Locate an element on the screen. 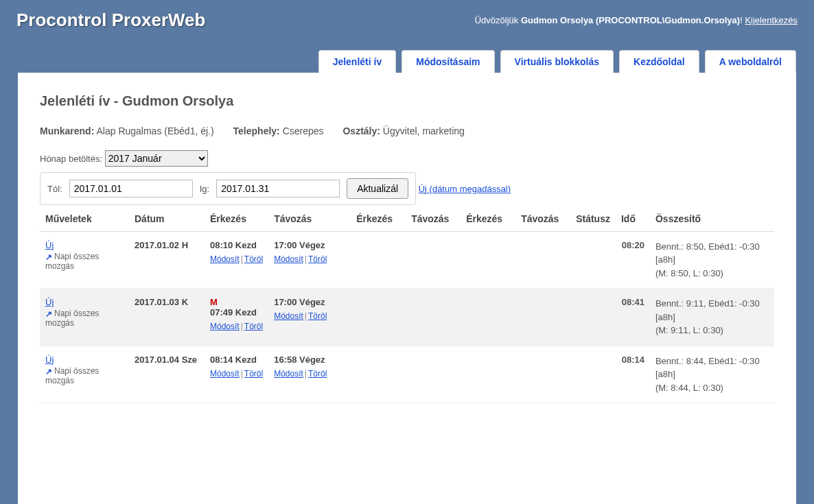 Image resolution: width=814 pixels, height=504 pixels. nav-tabs: Jelenléti ív Módosításaim Virtuális blok… is located at coordinates (407, 52).